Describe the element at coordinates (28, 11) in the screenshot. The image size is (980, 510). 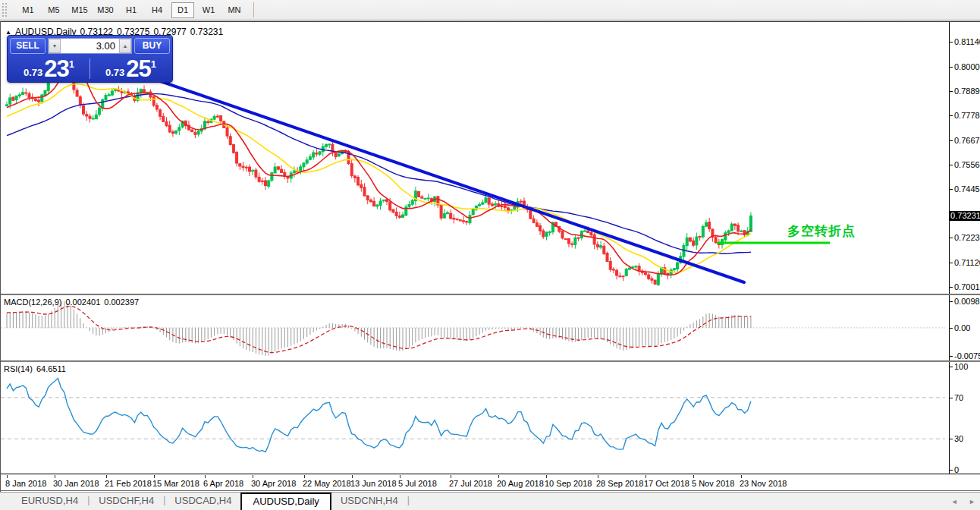
I see `timeframe-button-m1: M1` at that location.